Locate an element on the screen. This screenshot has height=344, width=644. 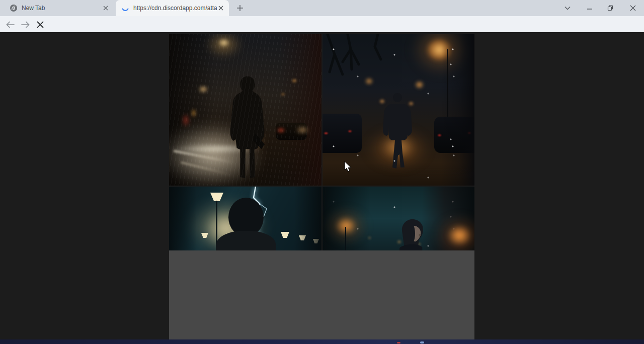
mouse-cursor is located at coordinates (348, 167).